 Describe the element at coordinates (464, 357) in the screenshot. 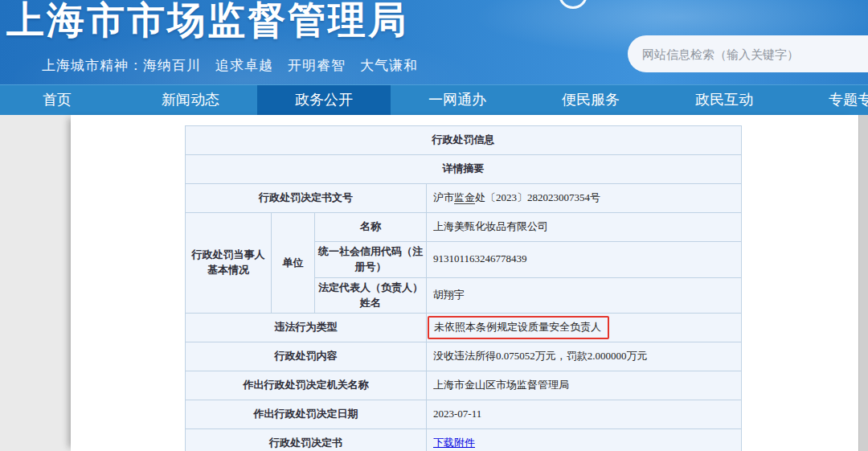

I see `table-row: 行政处罚内容 没收违法所得0.075052万元，罚款2.000000万元` at that location.